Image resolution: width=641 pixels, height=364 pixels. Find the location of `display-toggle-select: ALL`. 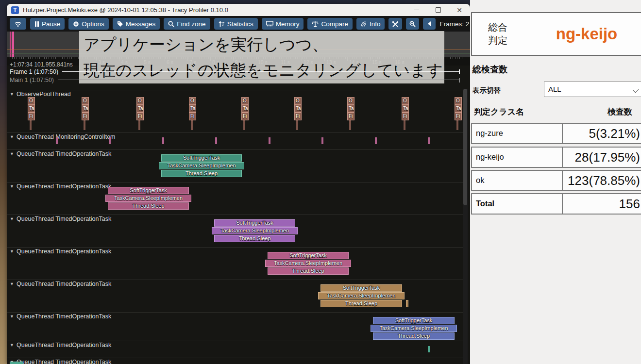

display-toggle-select: ALL is located at coordinates (592, 89).